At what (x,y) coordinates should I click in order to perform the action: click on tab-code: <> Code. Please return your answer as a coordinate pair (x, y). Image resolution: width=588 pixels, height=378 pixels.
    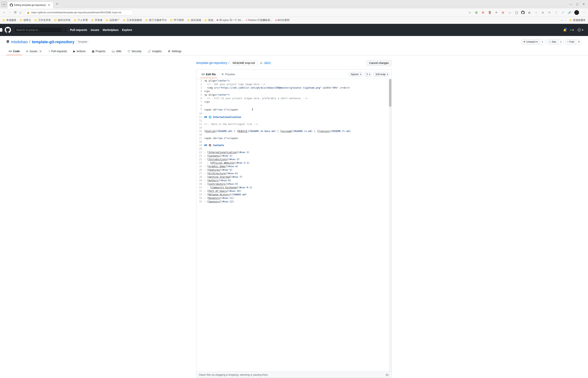
    Looking at the image, I should click on (14, 52).